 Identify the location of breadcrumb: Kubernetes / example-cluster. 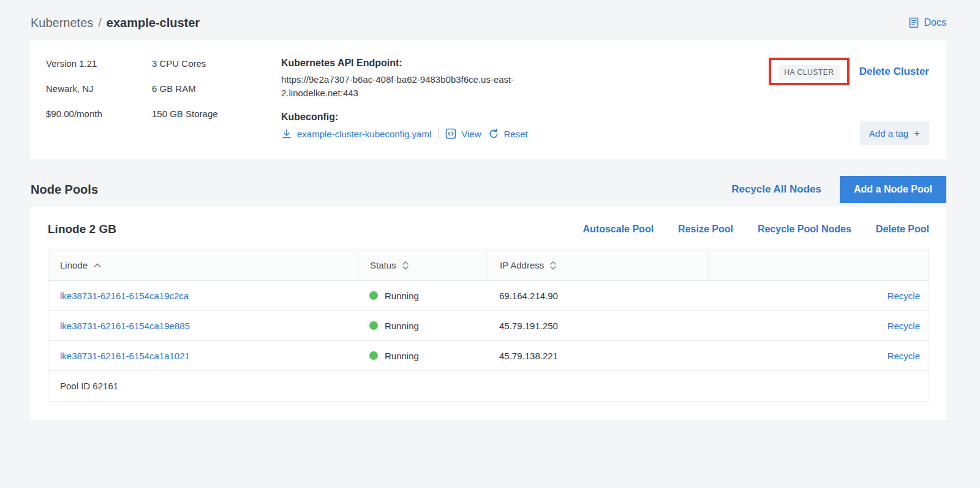
(115, 23).